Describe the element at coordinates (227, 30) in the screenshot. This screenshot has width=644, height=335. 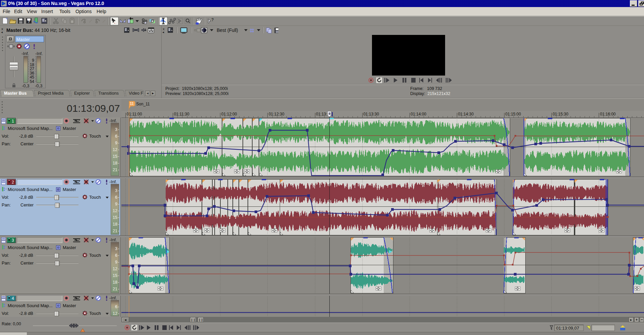
I see `svg-text: Best (Full)` at that location.